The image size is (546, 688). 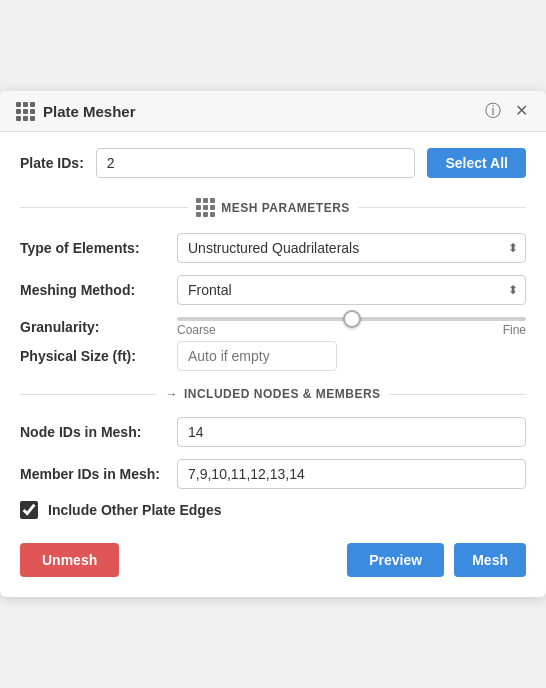 What do you see at coordinates (273, 562) in the screenshot?
I see `footer-buttons: Unmesh Preview Mesh` at bounding box center [273, 562].